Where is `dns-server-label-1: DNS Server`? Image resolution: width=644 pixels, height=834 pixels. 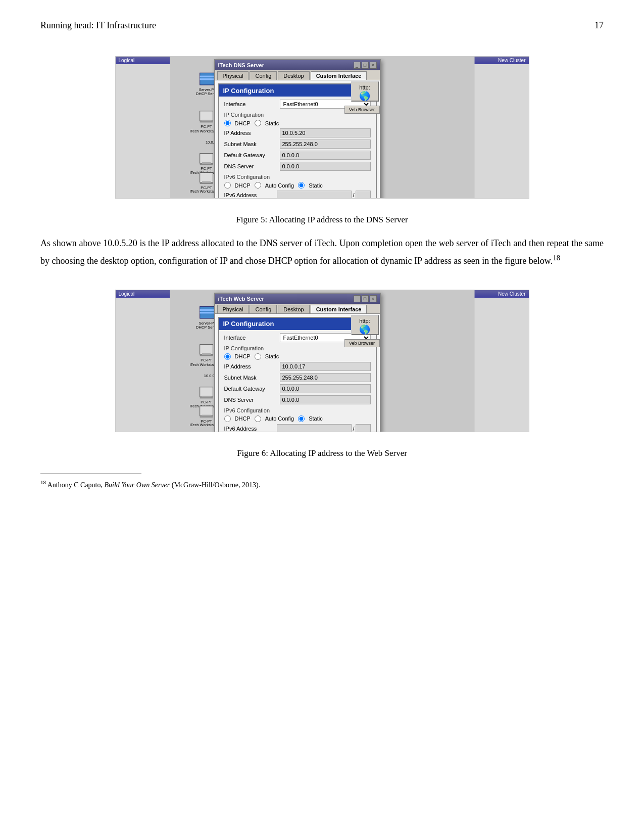 dns-server-label-1: DNS Server is located at coordinates (252, 166).